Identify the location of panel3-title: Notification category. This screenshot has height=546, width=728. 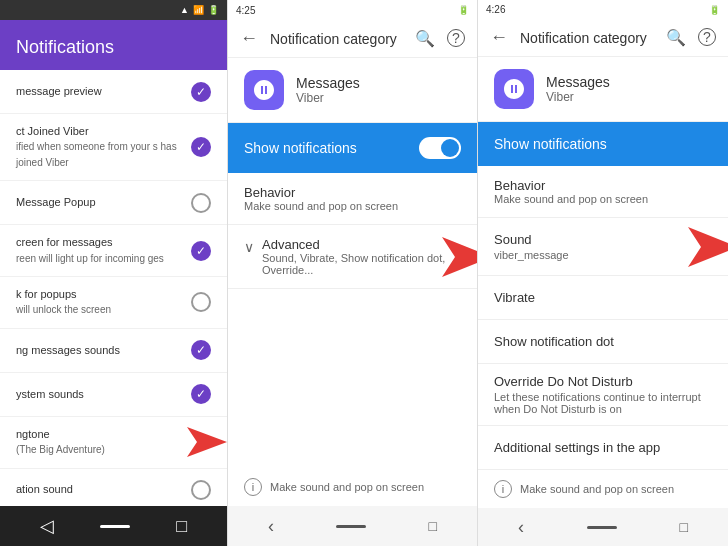
(584, 38).